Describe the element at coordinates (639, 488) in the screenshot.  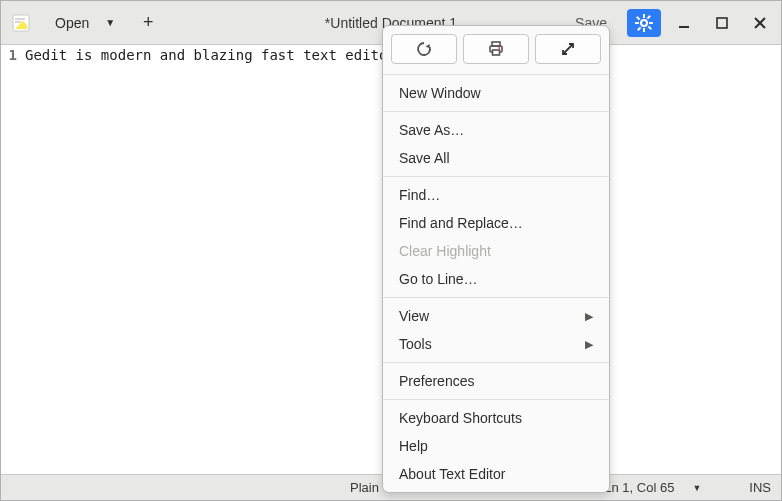
I see `cursor-position-label: Ln 1, Col 65` at that location.